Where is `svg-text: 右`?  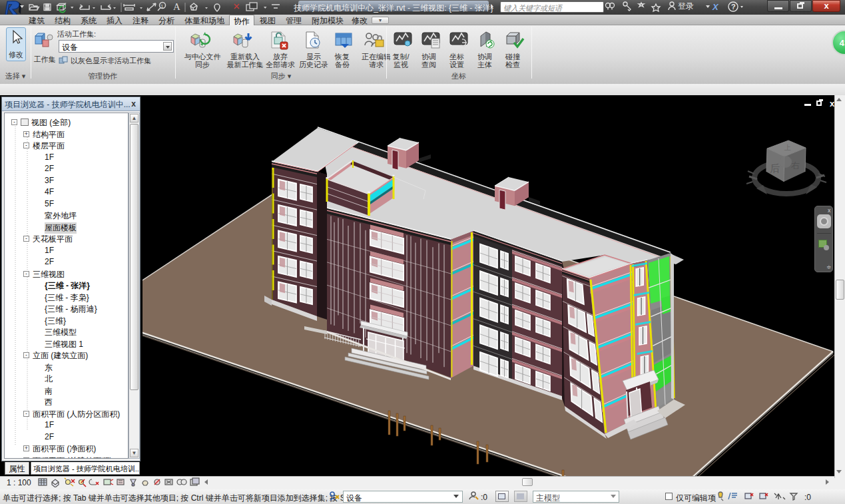 svg-text: 右 is located at coordinates (795, 165).